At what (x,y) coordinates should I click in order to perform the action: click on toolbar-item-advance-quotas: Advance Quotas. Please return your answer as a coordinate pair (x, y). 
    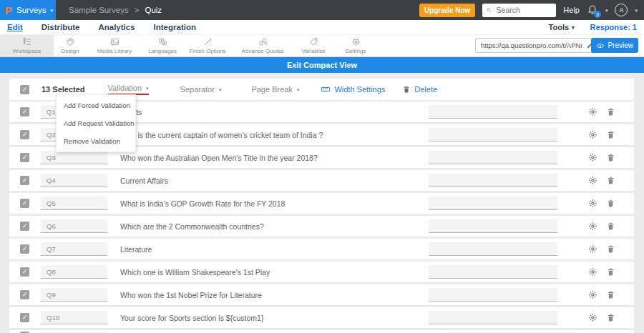
    Looking at the image, I should click on (263, 46).